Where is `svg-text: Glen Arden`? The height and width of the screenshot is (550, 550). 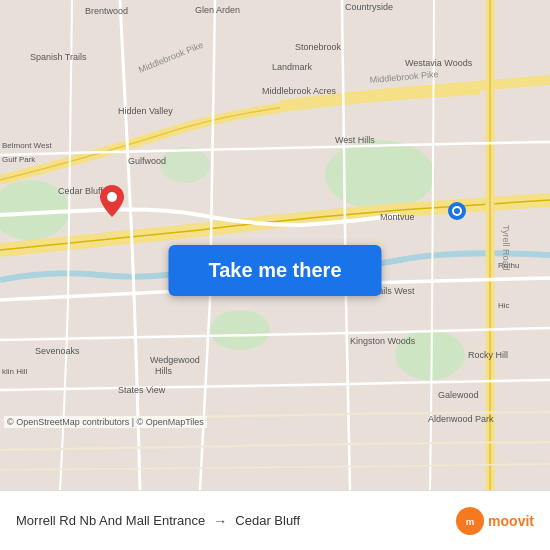
svg-text: Glen Arden is located at coordinates (218, 10).